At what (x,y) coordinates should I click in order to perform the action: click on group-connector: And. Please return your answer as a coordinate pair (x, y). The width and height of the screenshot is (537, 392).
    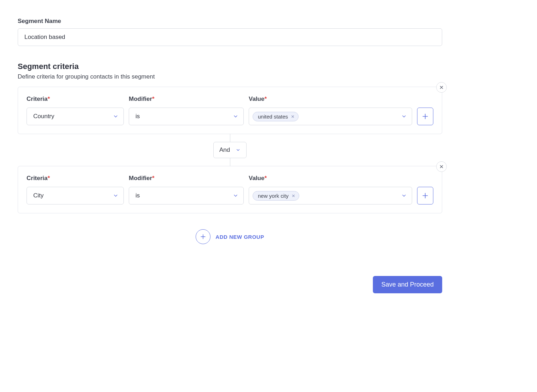
    Looking at the image, I should click on (230, 150).